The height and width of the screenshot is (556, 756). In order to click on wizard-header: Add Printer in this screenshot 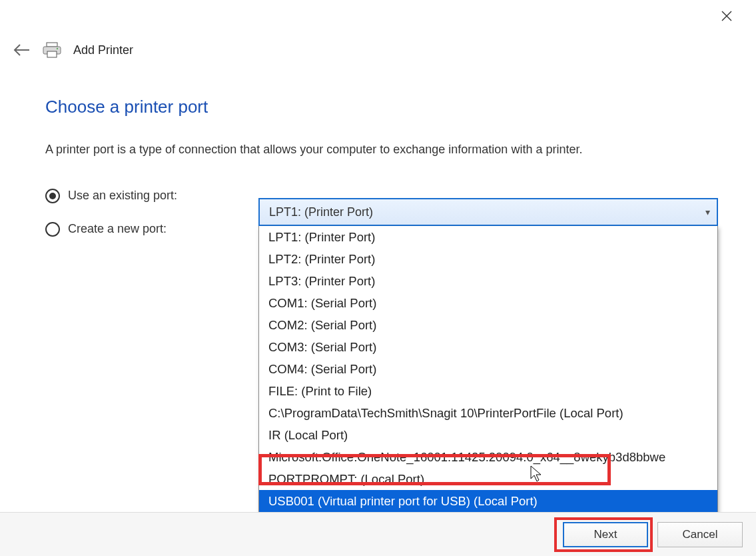, I will do `click(377, 50)`.